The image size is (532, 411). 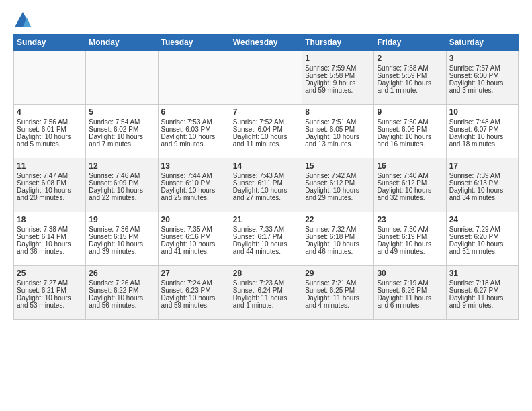 I want to click on cell-line: and 41 minutes., so click(x=194, y=251).